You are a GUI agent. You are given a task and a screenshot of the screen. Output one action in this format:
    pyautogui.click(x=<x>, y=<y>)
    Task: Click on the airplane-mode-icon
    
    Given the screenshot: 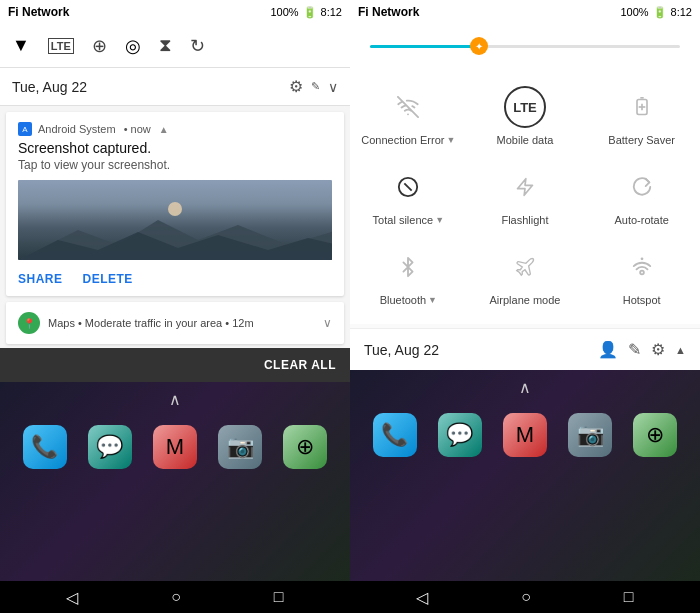 What is the action you would take?
    pyautogui.click(x=525, y=267)
    